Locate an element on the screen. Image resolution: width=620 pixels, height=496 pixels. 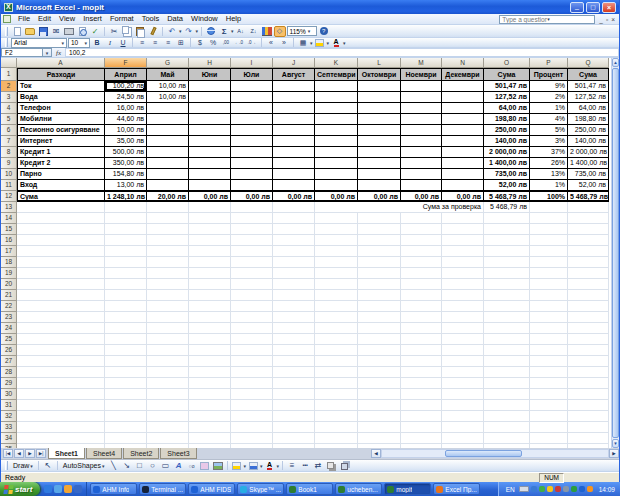
cell-N20 is located at coordinates (463, 284).